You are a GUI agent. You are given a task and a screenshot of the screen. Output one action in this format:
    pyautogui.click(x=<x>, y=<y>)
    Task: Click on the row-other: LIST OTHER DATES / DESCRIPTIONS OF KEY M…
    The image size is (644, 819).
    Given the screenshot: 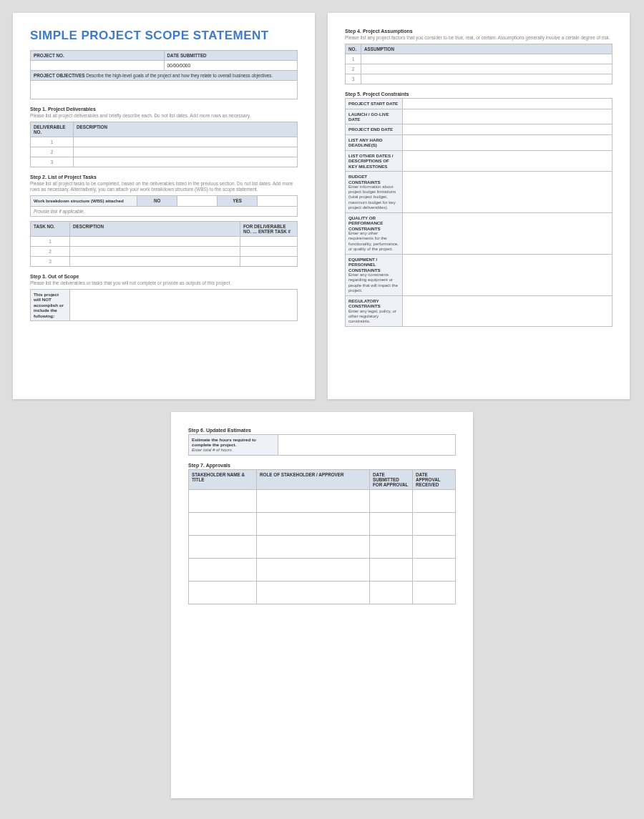 What is the action you would take?
    pyautogui.click(x=374, y=160)
    